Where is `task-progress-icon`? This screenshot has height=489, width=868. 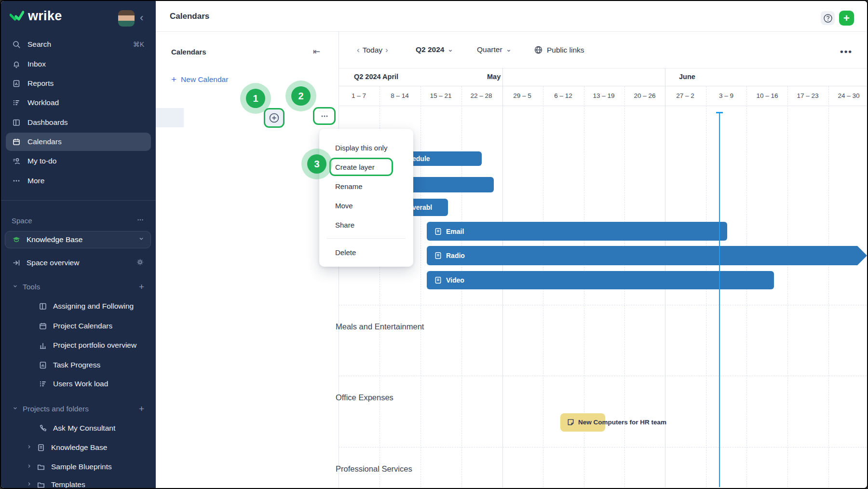 task-progress-icon is located at coordinates (43, 365).